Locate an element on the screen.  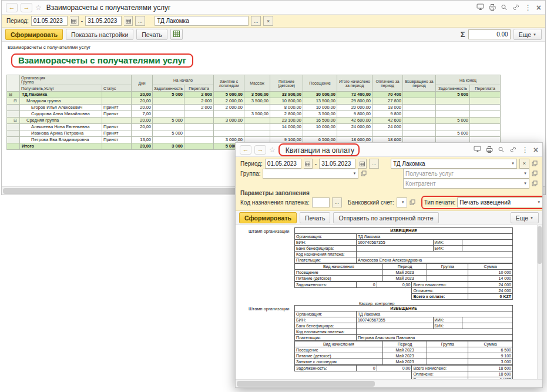
row-value-cell: 9 800,00 is located at coordinates (355, 114).